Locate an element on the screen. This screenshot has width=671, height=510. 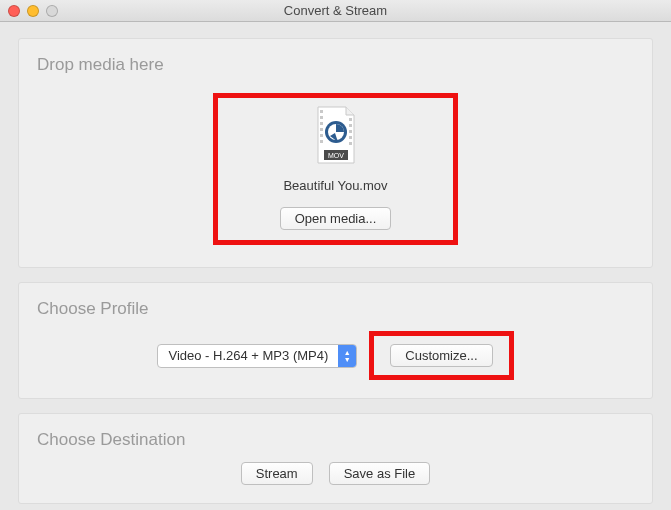
annotation-highlight: MOV Beautiful You.mov Open media... is located at coordinates (336, 169).